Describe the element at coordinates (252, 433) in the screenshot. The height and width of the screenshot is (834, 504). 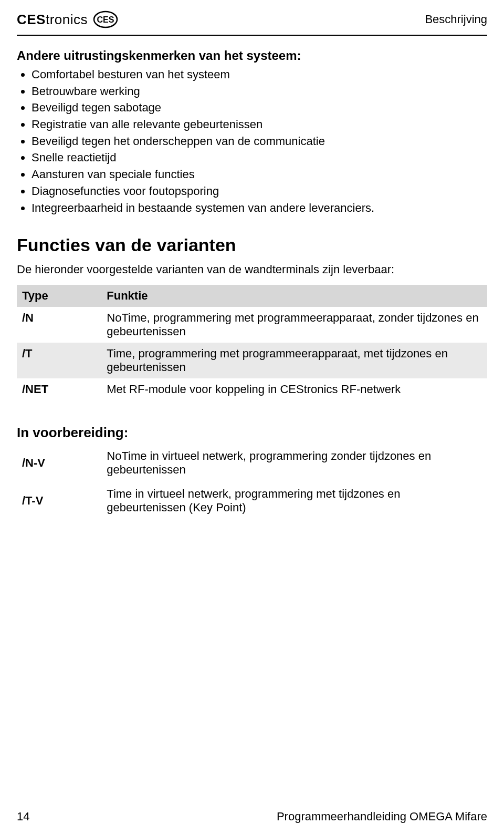
I see `preparation-heading: In voorbereiding:` at that location.